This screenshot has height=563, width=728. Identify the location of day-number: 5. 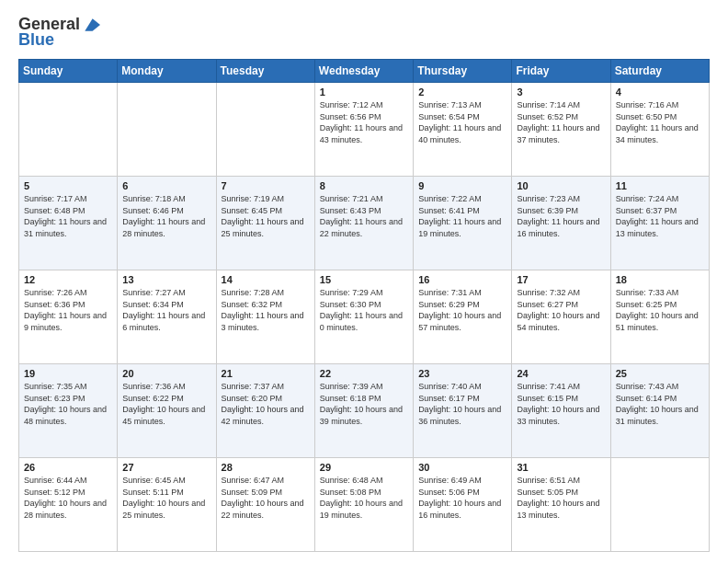
(68, 186).